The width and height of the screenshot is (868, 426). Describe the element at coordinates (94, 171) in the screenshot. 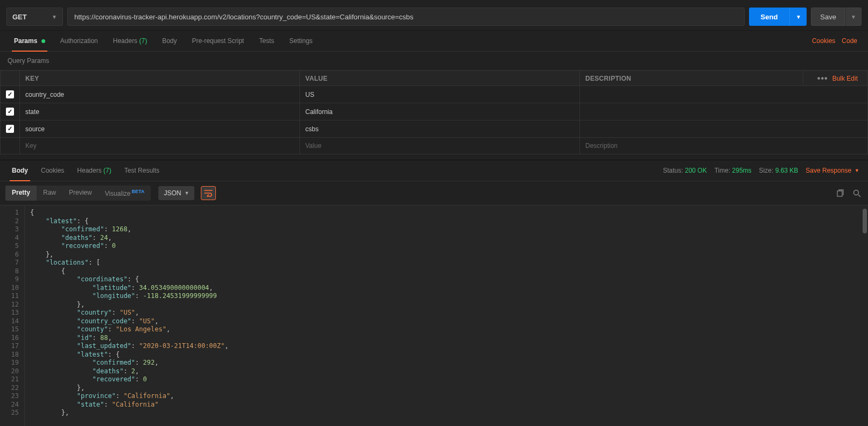

I see `resp-tab-headers: Headers (7)` at that location.